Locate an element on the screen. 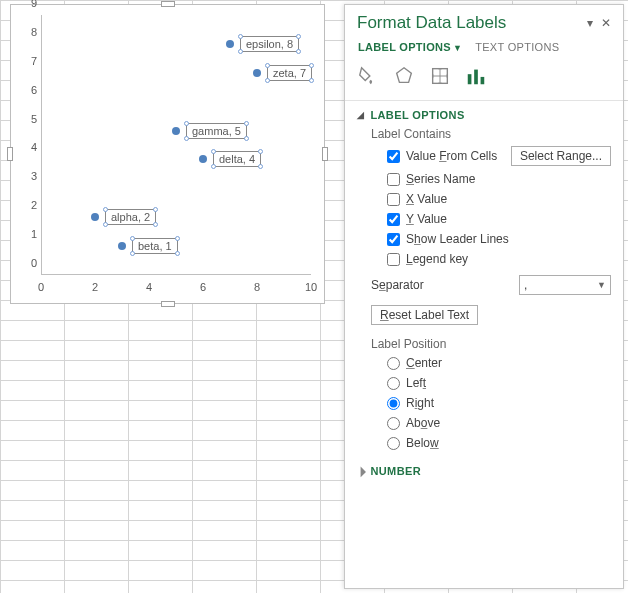 This screenshot has height=593, width=628. value-from-cells-checkbox is located at coordinates (394, 156).